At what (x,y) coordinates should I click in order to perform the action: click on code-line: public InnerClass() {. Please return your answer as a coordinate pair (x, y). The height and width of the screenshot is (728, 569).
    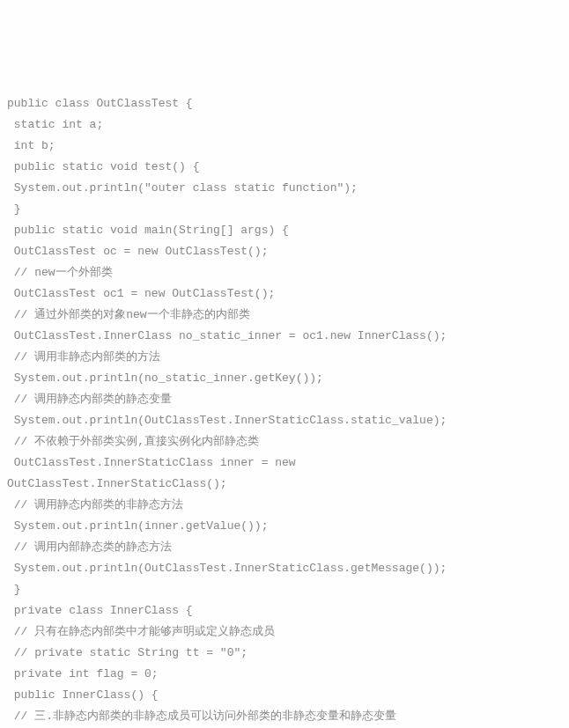
    Looking at the image, I should click on (284, 695).